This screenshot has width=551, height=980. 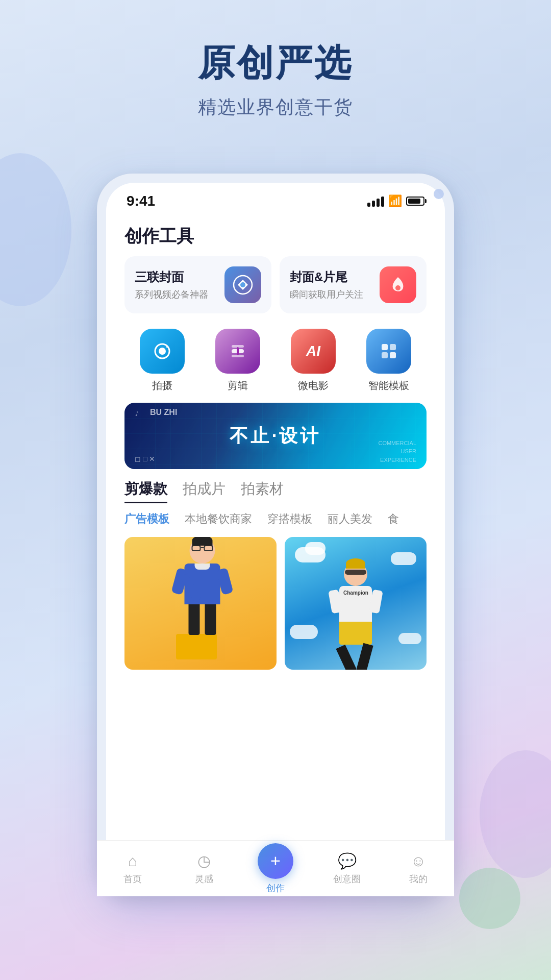 What do you see at coordinates (198, 285) in the screenshot?
I see `tool-card-triple-cover: 三联封面 系列视频必备神器` at bounding box center [198, 285].